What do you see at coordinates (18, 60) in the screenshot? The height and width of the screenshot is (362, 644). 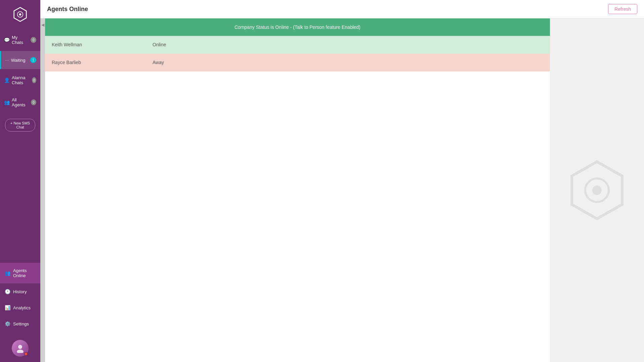 I see `waiting-label: Waiting` at bounding box center [18, 60].